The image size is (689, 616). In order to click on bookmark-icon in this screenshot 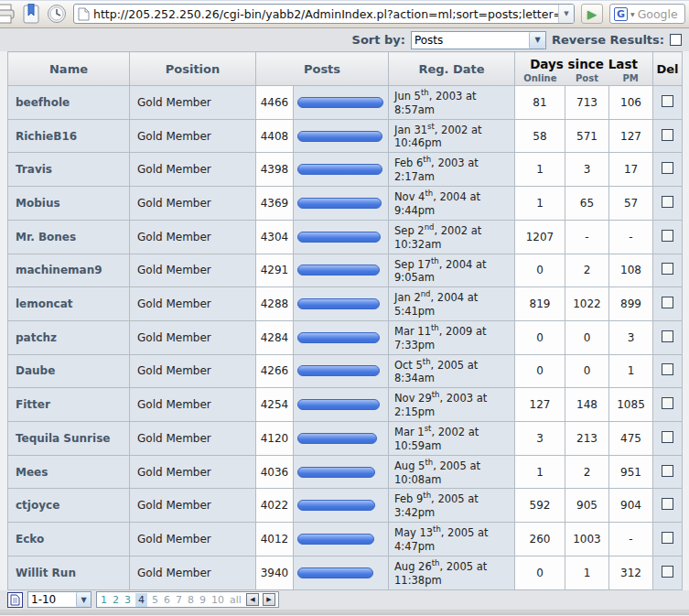, I will do `click(31, 14)`.